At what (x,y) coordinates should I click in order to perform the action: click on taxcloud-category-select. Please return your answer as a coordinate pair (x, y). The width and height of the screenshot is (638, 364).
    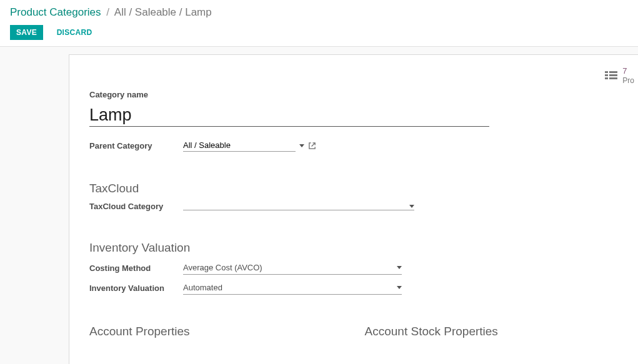
    Looking at the image, I should click on (299, 207).